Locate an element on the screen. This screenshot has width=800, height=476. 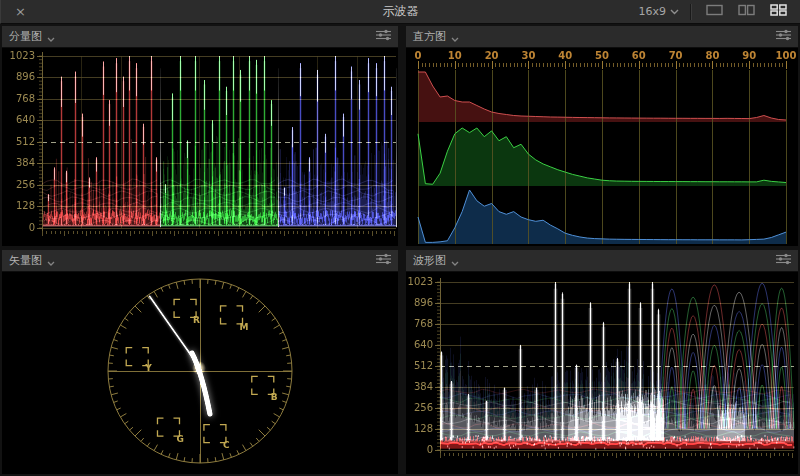
quad-view-icon is located at coordinates (778, 12).